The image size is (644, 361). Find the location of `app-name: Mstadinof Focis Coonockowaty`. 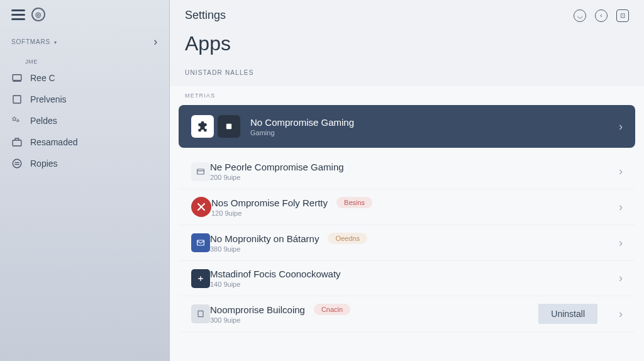

app-name: Mstadinof Focis Coonockowaty is located at coordinates (409, 274).